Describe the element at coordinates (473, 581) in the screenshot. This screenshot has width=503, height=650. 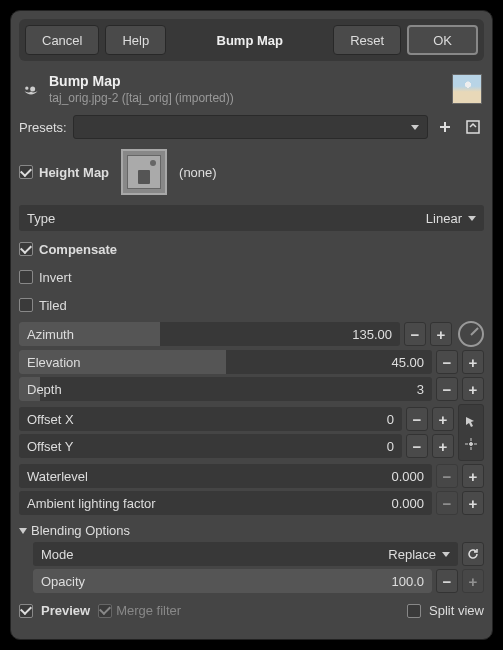
I see `opacity-plus: +` at that location.